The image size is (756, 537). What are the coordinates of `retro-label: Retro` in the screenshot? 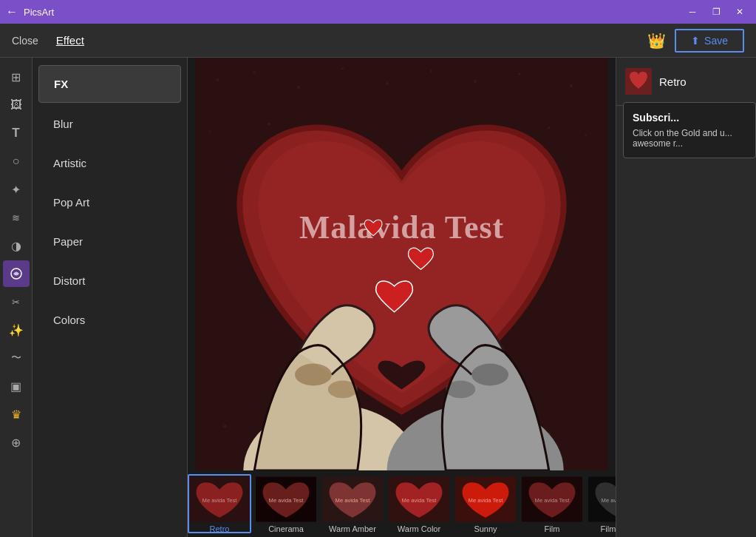 It's located at (672, 81).